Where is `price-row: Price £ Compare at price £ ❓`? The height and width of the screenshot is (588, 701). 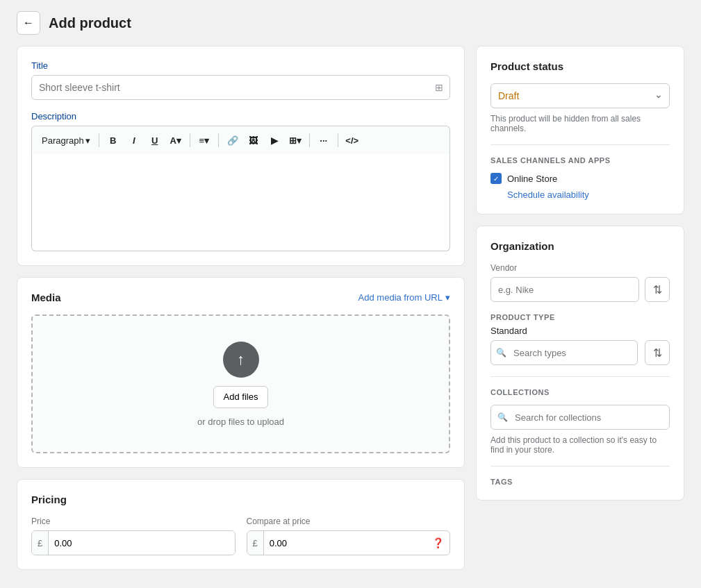
price-row: Price £ Compare at price £ ❓ is located at coordinates (240, 536).